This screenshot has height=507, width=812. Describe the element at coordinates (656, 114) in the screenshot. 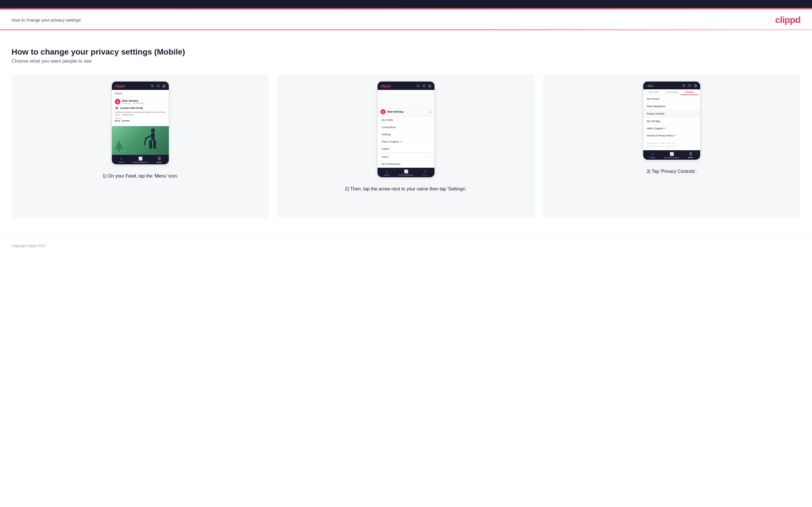

I see `privacy-controls-label: Privacy Controls` at that location.